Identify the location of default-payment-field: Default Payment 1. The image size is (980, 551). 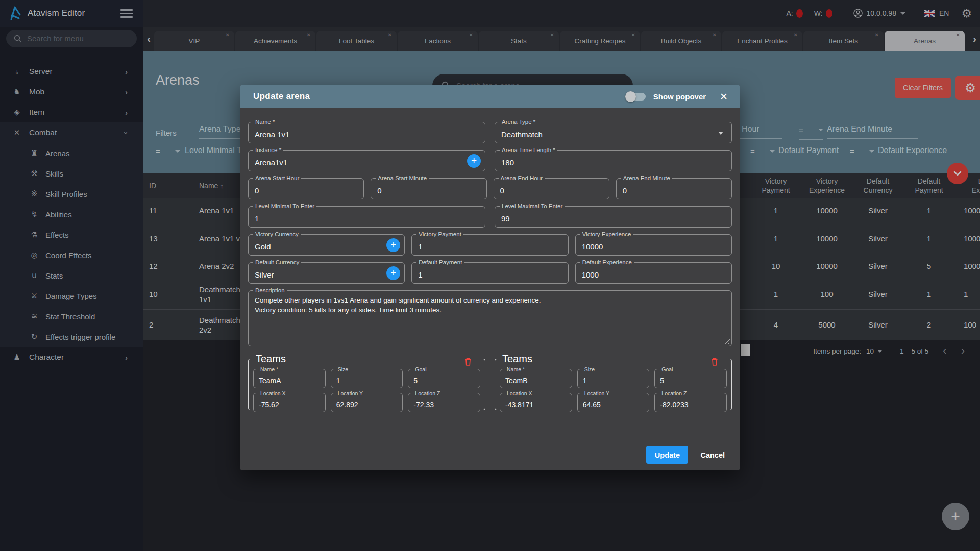
(490, 273).